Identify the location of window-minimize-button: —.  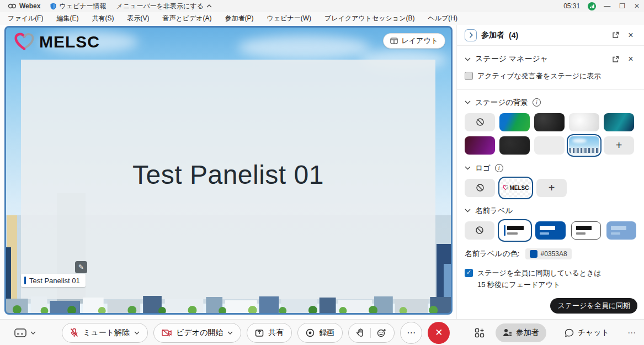
(607, 6).